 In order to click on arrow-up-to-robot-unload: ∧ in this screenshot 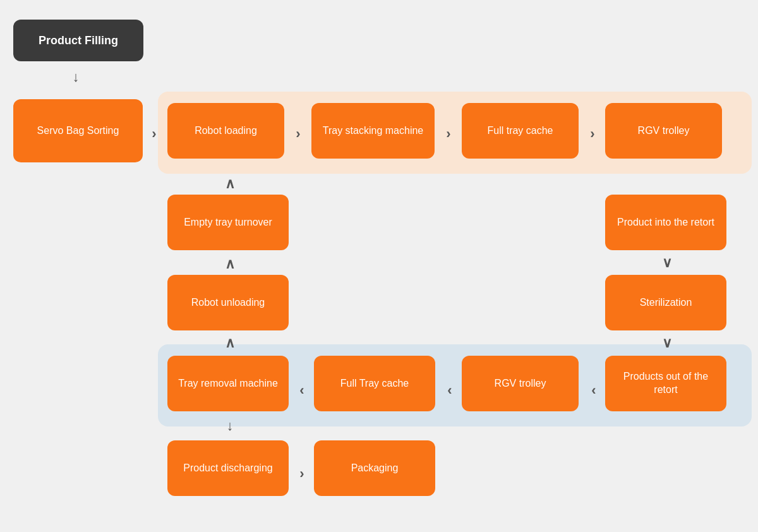, I will do `click(230, 264)`.